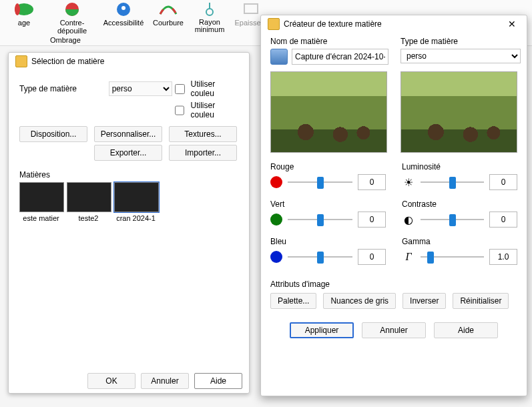  What do you see at coordinates (276, 257) in the screenshot?
I see `blue-dot-icon` at bounding box center [276, 257].